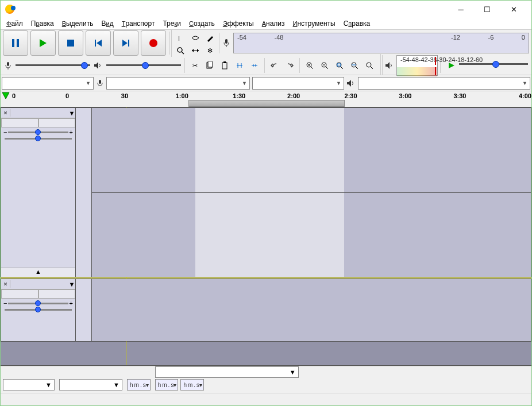  What do you see at coordinates (461, 9) in the screenshot?
I see `minimize-button: ─` at bounding box center [461, 9].